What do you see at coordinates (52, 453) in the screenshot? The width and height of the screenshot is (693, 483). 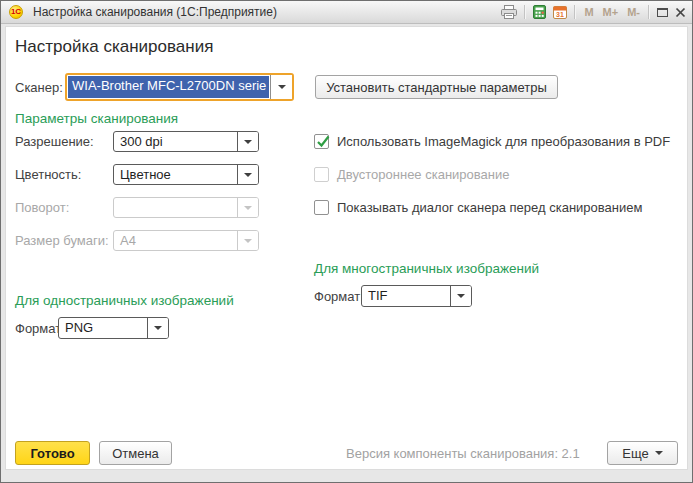 I see `done-button: Готово` at bounding box center [52, 453].